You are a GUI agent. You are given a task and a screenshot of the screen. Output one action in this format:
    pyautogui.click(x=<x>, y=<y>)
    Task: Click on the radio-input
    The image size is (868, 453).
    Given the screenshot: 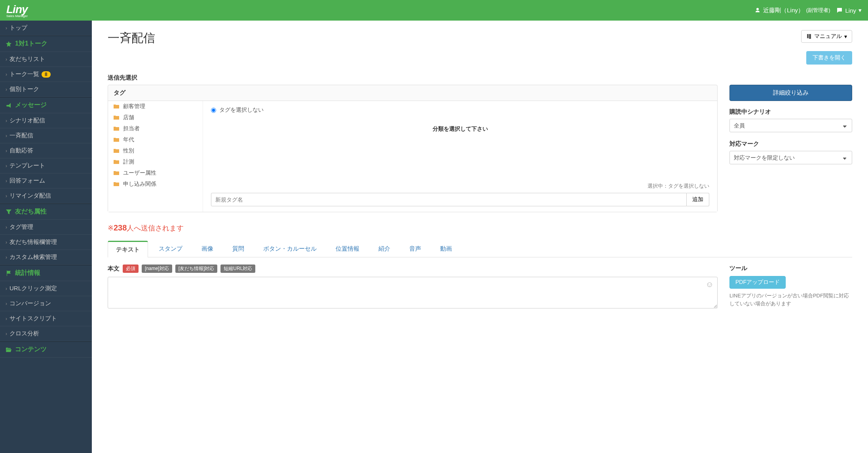 What is the action you would take?
    pyautogui.click(x=214, y=110)
    